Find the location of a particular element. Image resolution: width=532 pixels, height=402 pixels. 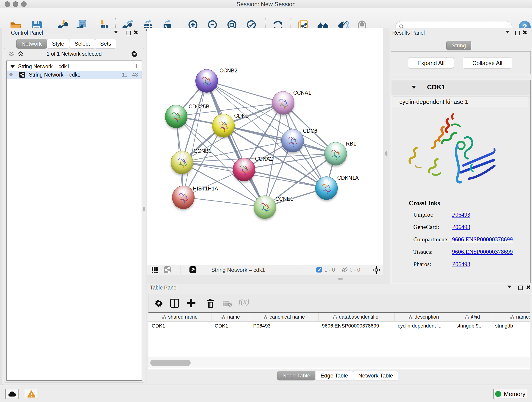

node-RB1 is located at coordinates (336, 154).